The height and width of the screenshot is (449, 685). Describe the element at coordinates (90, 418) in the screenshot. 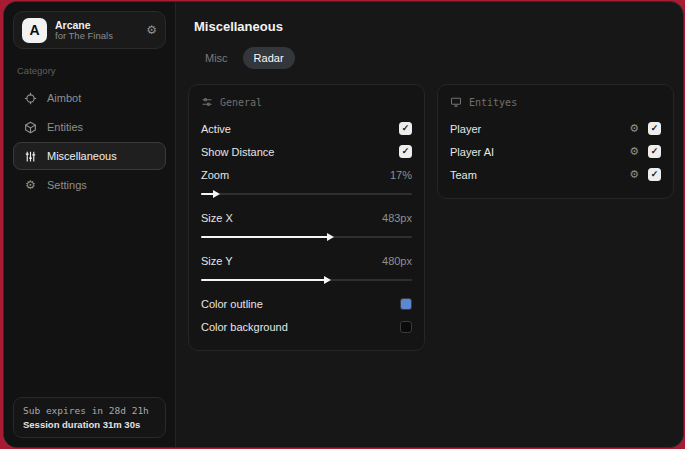

I see `subscription-card: Sub expires in 28d 21h Session duration …` at that location.